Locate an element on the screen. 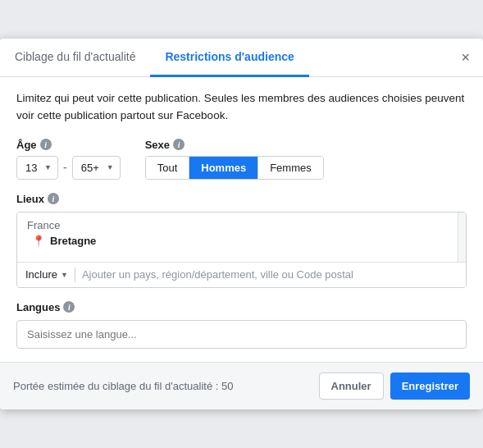 The width and height of the screenshot is (483, 448). location-item: 📍 Bretagne is located at coordinates (241, 241).